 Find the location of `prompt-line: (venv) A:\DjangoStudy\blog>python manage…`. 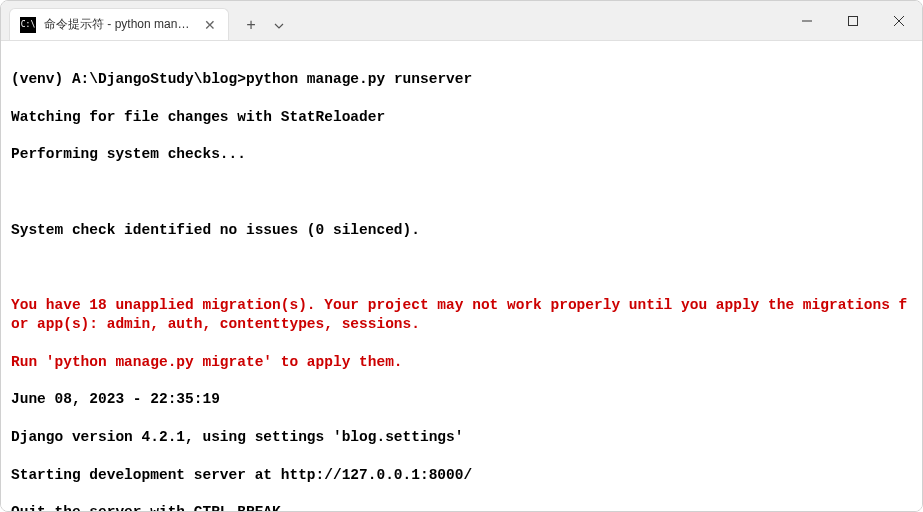

prompt-line: (venv) A:\DjangoStudy\blog>python manage… is located at coordinates (462, 80).